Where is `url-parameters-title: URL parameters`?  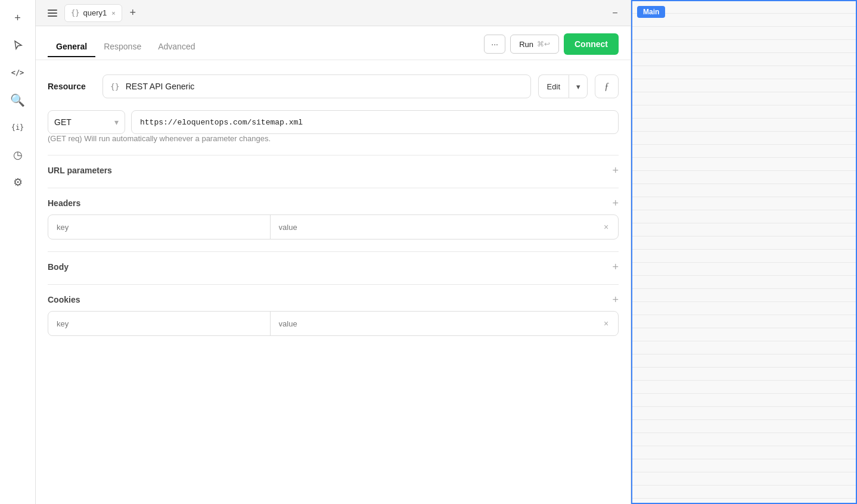
url-parameters-title: URL parameters is located at coordinates (80, 170).